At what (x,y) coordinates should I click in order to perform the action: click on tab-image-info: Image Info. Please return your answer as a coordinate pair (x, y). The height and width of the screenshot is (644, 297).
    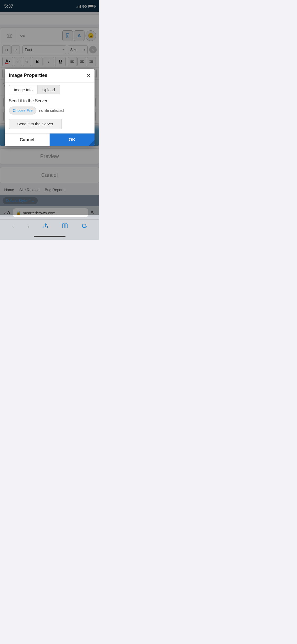
    Looking at the image, I should click on (23, 90).